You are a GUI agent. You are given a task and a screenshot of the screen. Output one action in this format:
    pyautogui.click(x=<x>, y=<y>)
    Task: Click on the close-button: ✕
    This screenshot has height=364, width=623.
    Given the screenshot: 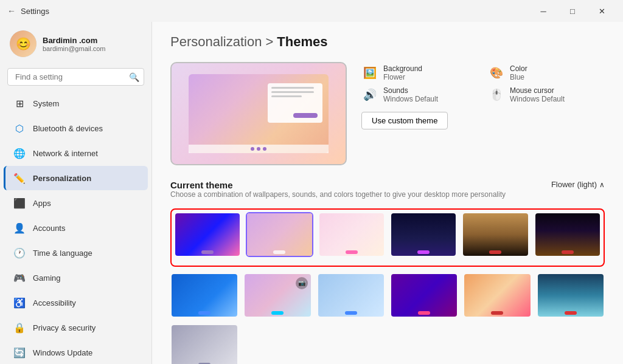 What is the action you would take?
    pyautogui.click(x=602, y=11)
    